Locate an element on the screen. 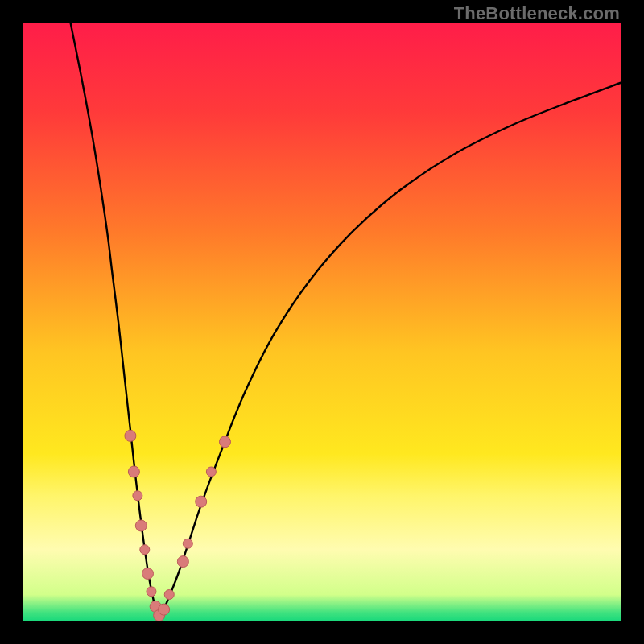 This screenshot has height=644, width=644. watermark-text: TheBottleneck.com is located at coordinates (537, 14).